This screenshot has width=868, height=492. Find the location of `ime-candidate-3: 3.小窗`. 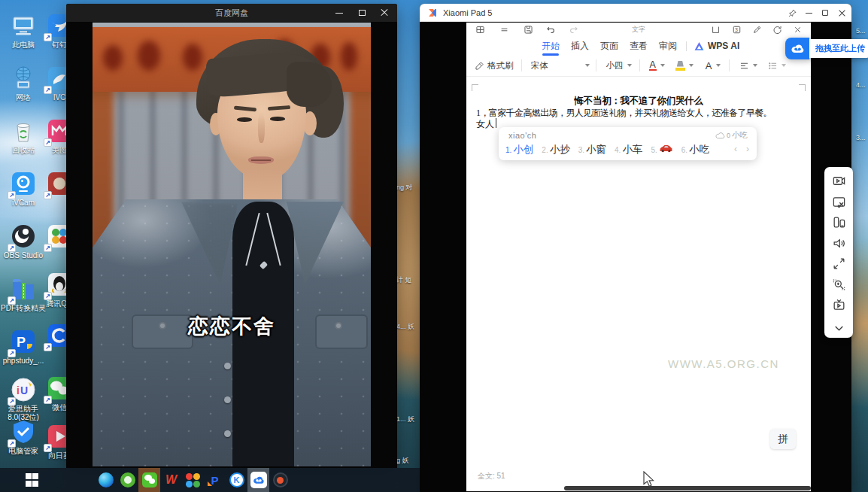

ime-candidate-3: 3.小窗 is located at coordinates (593, 150).